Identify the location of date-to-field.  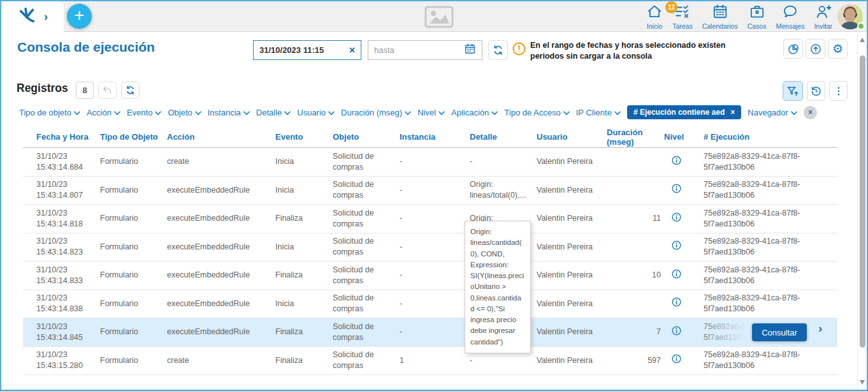
(425, 50).